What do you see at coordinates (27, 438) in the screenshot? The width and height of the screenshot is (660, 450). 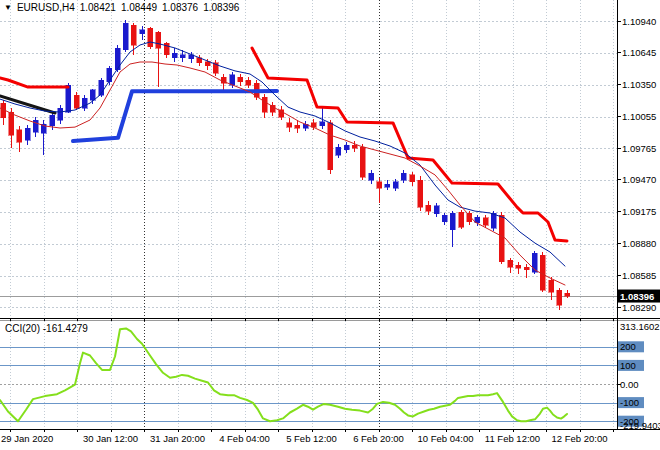 I see `svg-text: 29 Jan 2020` at bounding box center [27, 438].